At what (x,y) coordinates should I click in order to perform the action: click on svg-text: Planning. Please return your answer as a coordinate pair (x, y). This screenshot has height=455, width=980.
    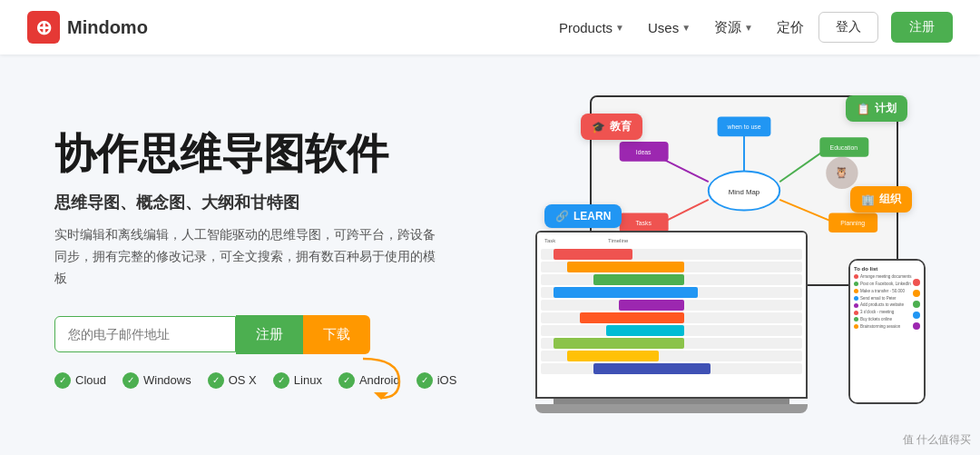
    Looking at the image, I should click on (853, 223).